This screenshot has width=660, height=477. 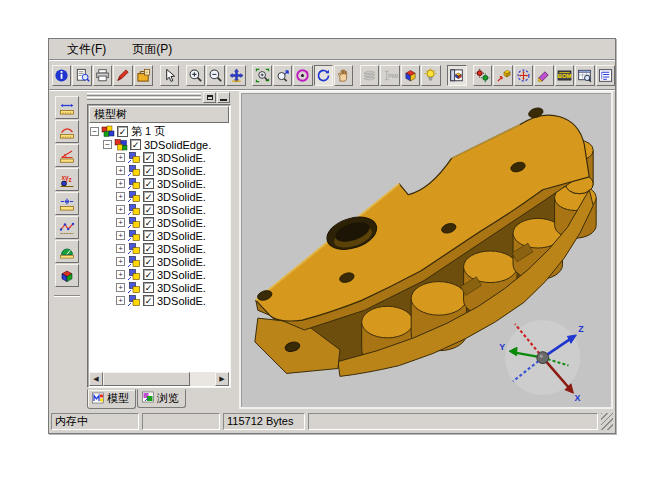 What do you see at coordinates (606, 76) in the screenshot?
I see `tree-view-button` at bounding box center [606, 76].